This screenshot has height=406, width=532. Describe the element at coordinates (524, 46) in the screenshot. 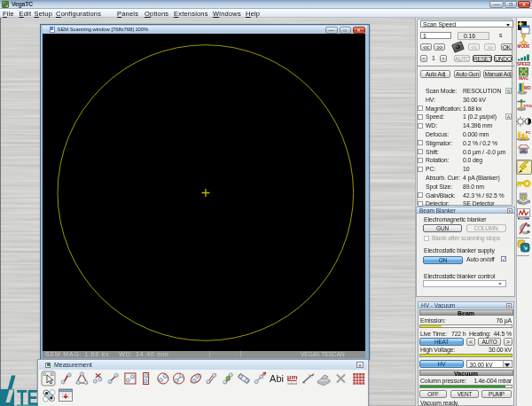

I see `svg-text: MODE` at that location.